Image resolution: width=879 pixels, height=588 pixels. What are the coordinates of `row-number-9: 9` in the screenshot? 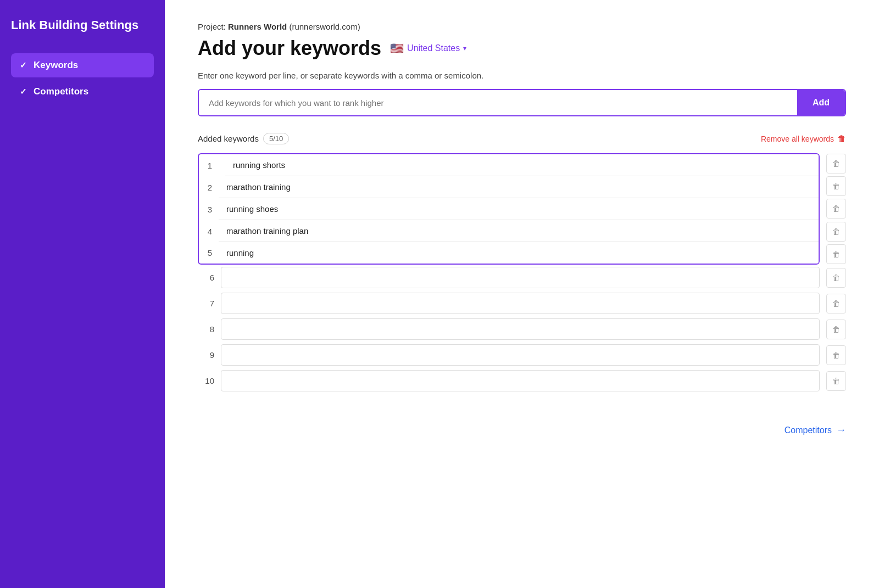 It's located at (206, 355).